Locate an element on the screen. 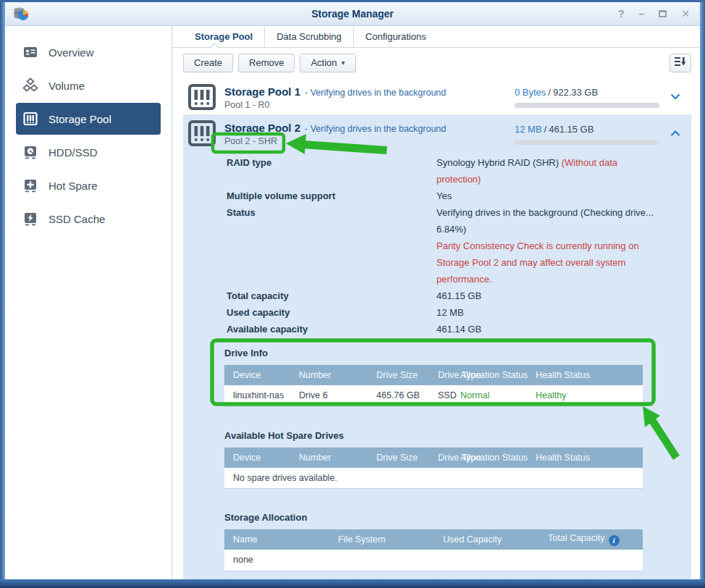 This screenshot has width=705, height=588. tab-storage-pool: Storage Pool is located at coordinates (224, 36).